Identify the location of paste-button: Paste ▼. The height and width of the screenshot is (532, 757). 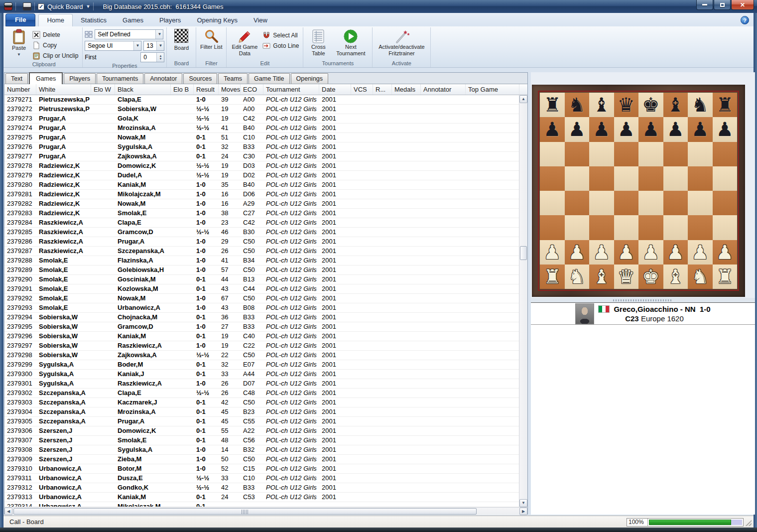
(19, 43).